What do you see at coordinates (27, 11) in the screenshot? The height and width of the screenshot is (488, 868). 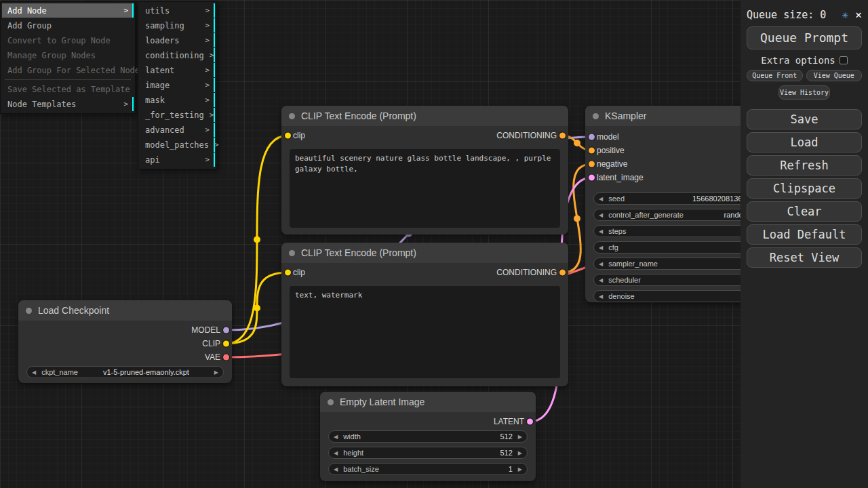 I see `menu-item-label: Add Node` at bounding box center [27, 11].